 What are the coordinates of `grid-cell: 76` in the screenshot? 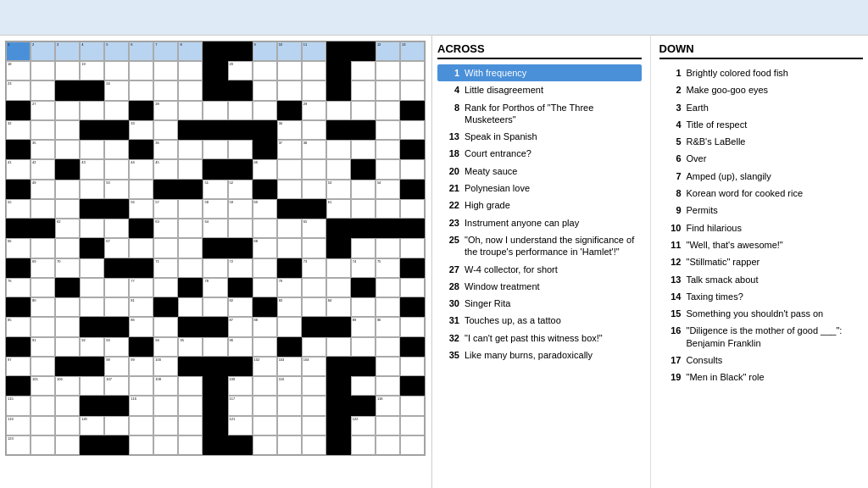 It's located at (19, 288).